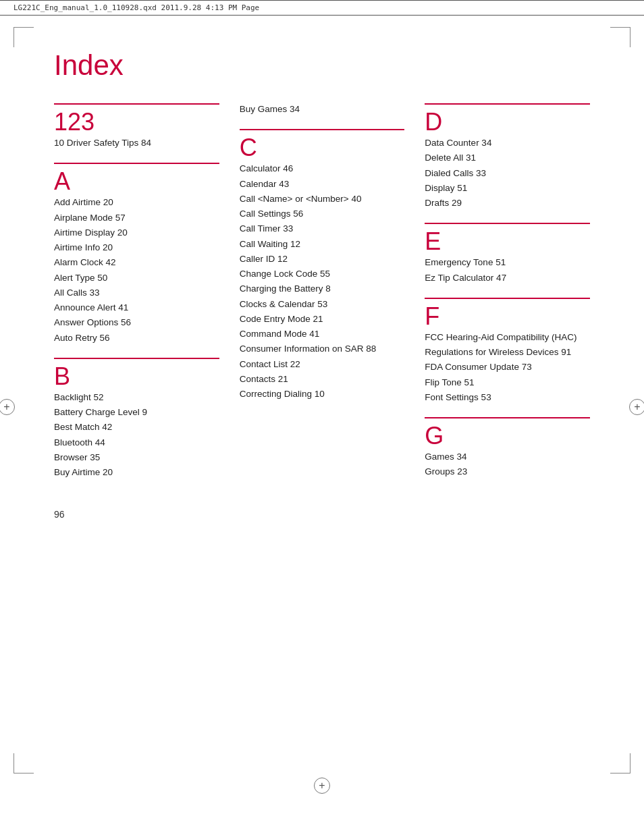 The image size is (644, 814). Describe the element at coordinates (508, 351) in the screenshot. I see `section-2-2: FFCC Hearing-Aid Compatibility (HAC) Reg…` at that location.